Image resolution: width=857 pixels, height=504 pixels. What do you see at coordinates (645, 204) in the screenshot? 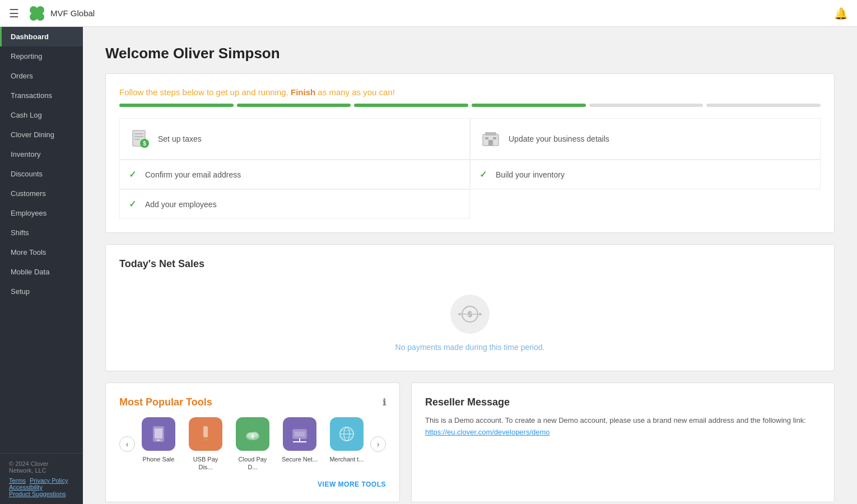
I see `step-empty` at bounding box center [645, 204].